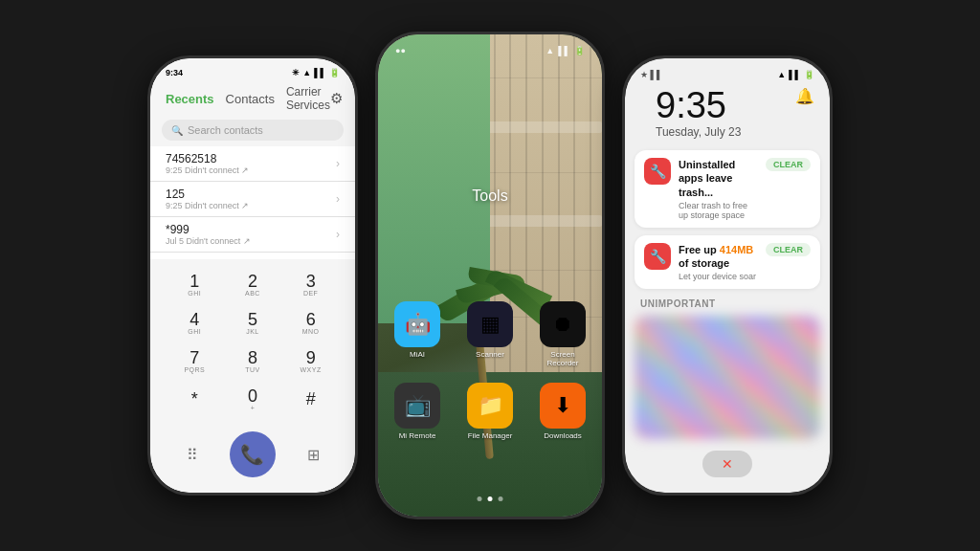 Image resolution: width=980 pixels, height=551 pixels. Describe the element at coordinates (253, 203) in the screenshot. I see `recent-calls-list: 74562518 9:25 Didn't connect ↗ › 125 9:2…` at that location.